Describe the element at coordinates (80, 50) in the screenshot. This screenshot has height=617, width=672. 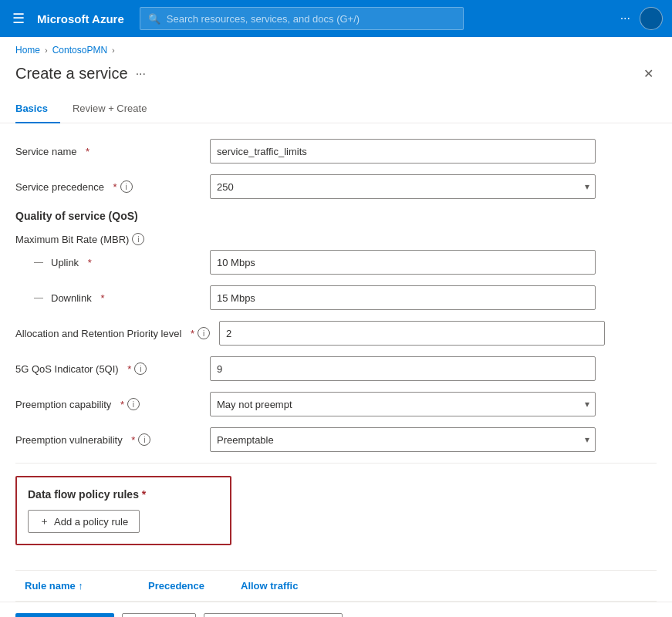
I see `breadcrumb-contoso: ContosoPMN` at that location.